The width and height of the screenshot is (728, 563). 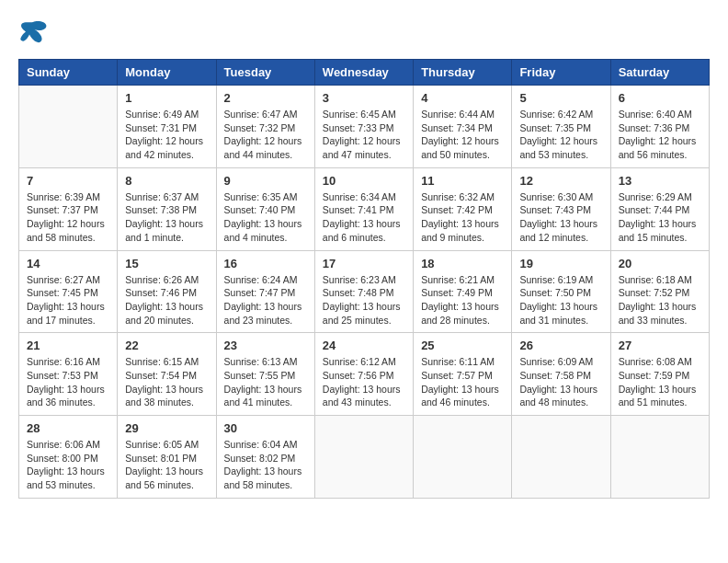 What do you see at coordinates (68, 209) in the screenshot?
I see `calendar-cell: 7Sunrise: 6:39 AM Sunset: 7:37 PM Daylig…` at bounding box center [68, 209].